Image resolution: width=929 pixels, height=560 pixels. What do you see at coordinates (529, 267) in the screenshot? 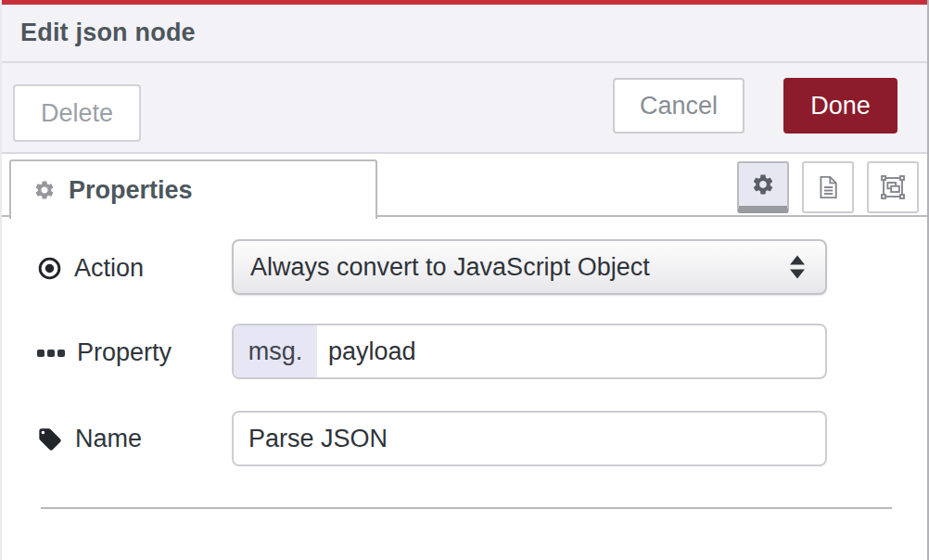
I see `action-select-wrap: Always convert to JavaScript Object` at bounding box center [529, 267].